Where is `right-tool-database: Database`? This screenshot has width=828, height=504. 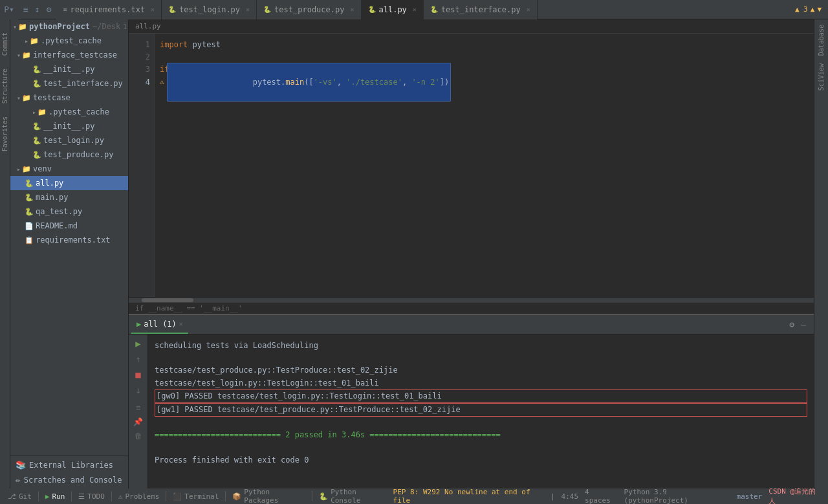
right-tool-database: Database is located at coordinates (822, 40).